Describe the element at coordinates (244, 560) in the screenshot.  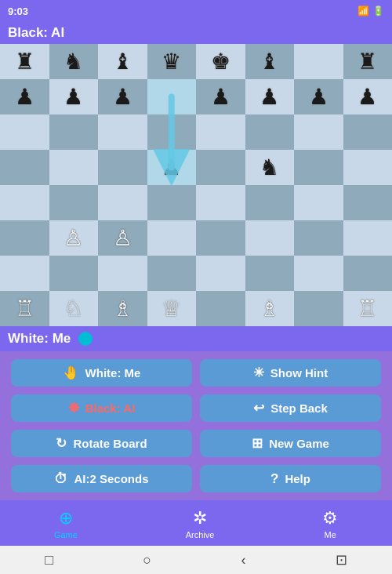
I see `back-button: ‹` at that location.